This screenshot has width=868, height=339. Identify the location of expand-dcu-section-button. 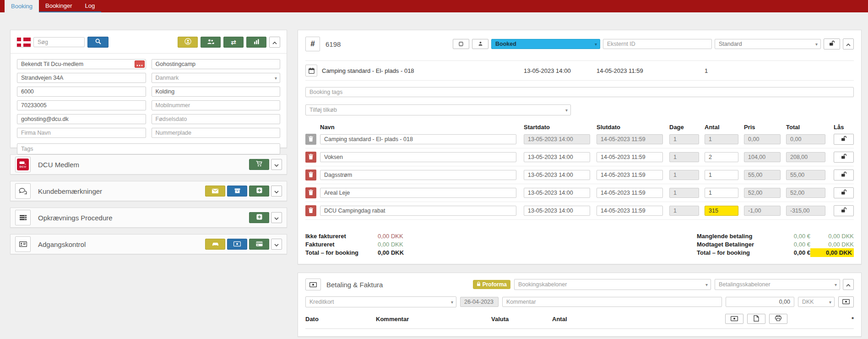
(277, 164).